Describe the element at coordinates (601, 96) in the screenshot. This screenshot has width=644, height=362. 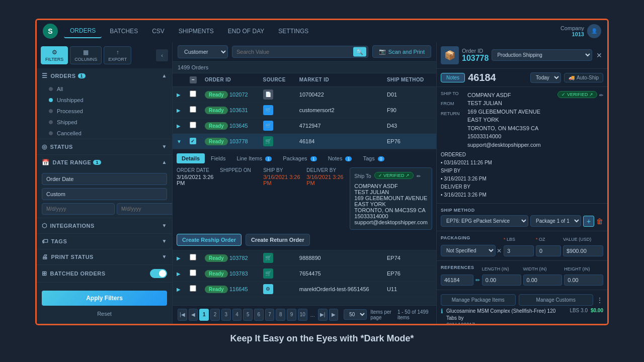
I see `rp-ship-edit-btn: ✏` at that location.